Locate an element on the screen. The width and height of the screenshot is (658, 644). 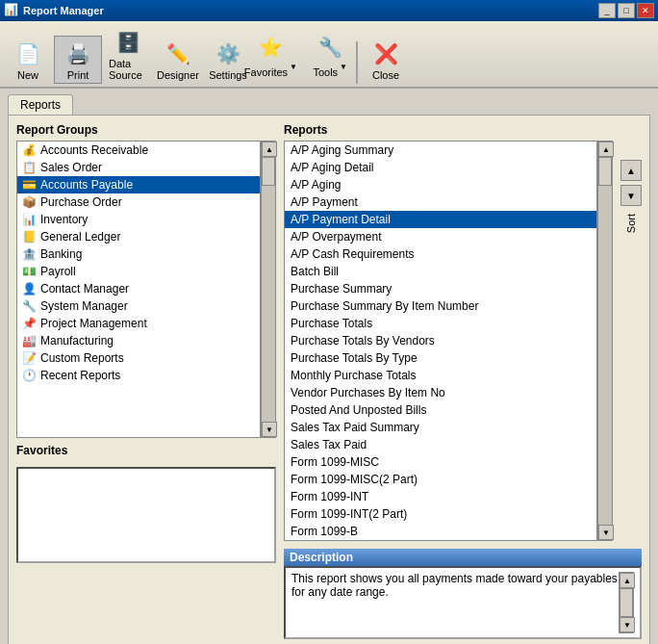
group-item-inventory: 📊Inventory is located at coordinates (139, 219).